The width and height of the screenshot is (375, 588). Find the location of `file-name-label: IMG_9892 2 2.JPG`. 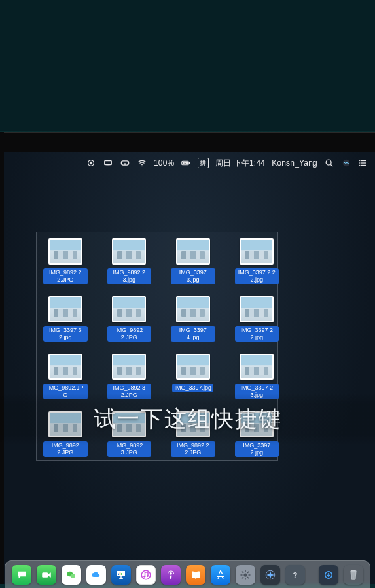

file-name-label: IMG_9892 2 2.JPG is located at coordinates (65, 276).